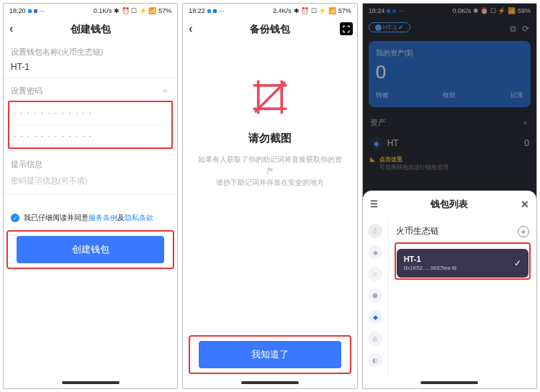  Describe the element at coordinates (375, 360) in the screenshot. I see `chain-icon: ◐` at that location.